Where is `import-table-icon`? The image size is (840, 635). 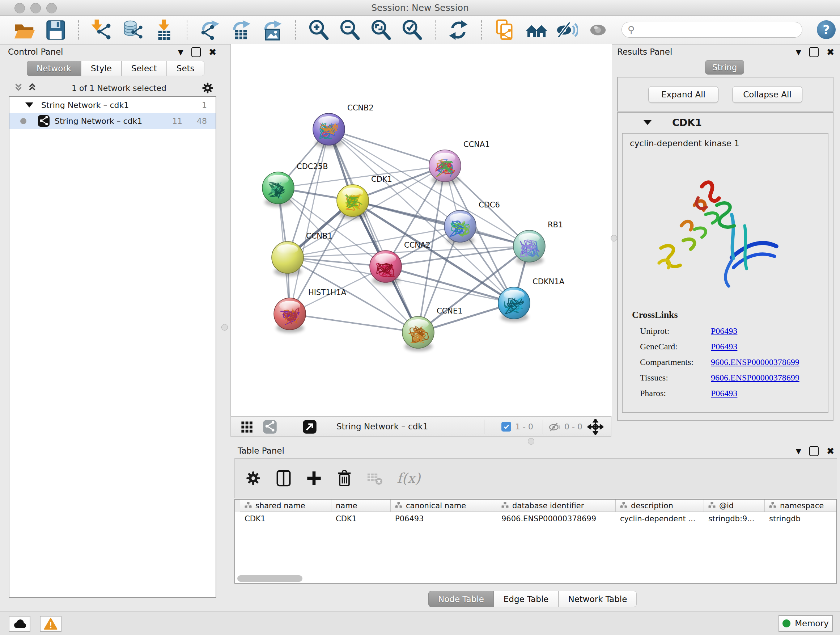 import-table-icon is located at coordinates (164, 30).